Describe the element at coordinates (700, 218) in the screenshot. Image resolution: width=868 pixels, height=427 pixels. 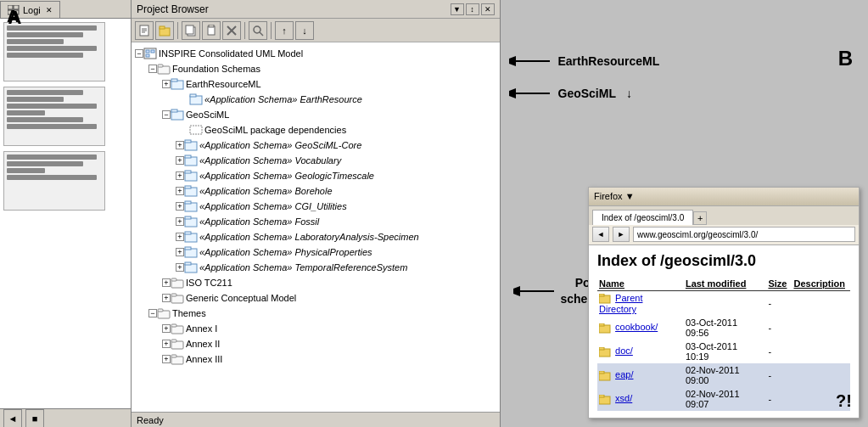
I see `ff-add-tab-btn: +` at that location.